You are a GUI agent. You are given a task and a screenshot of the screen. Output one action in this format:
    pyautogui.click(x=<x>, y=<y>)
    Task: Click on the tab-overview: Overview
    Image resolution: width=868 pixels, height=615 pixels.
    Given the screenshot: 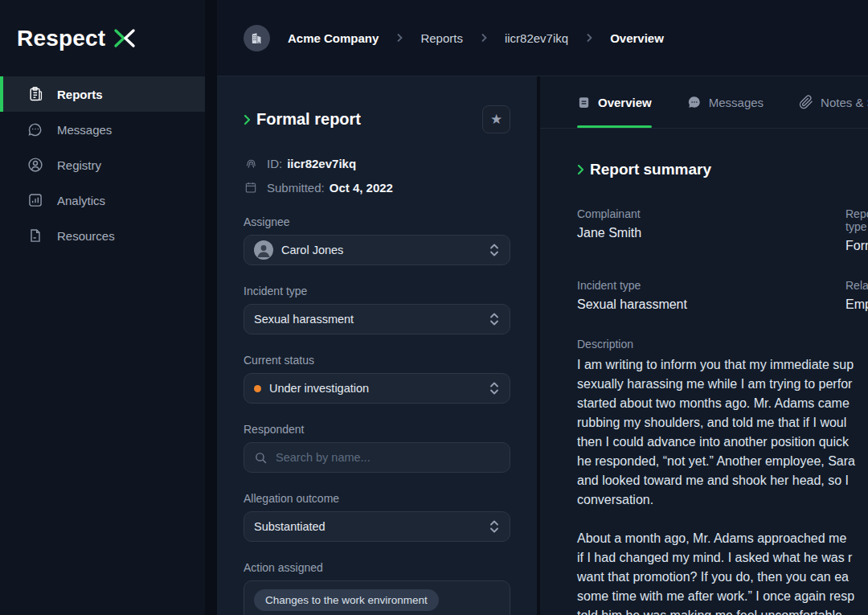 What is the action you would take?
    pyautogui.click(x=614, y=102)
    